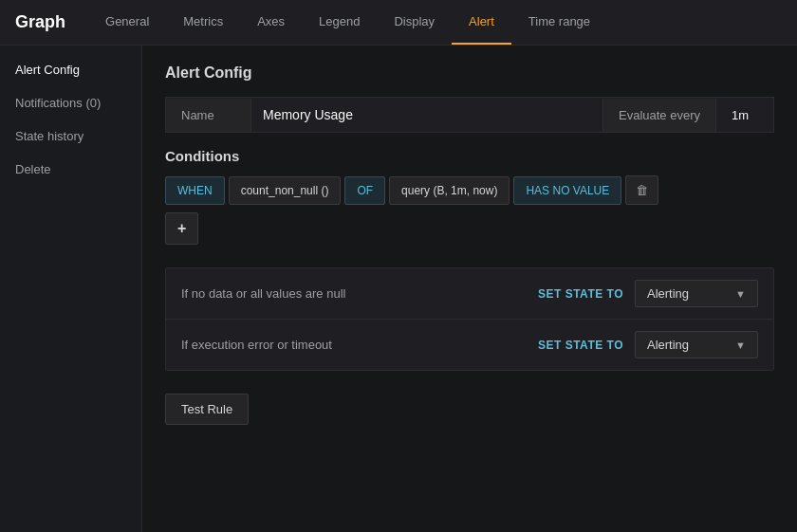 Image resolution: width=797 pixels, height=532 pixels. I want to click on tab-legend: Legend, so click(340, 23).